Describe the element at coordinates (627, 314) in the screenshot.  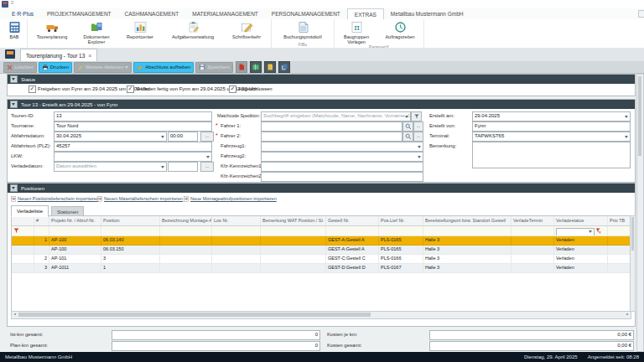
I see `scroll-right-icon` at that location.